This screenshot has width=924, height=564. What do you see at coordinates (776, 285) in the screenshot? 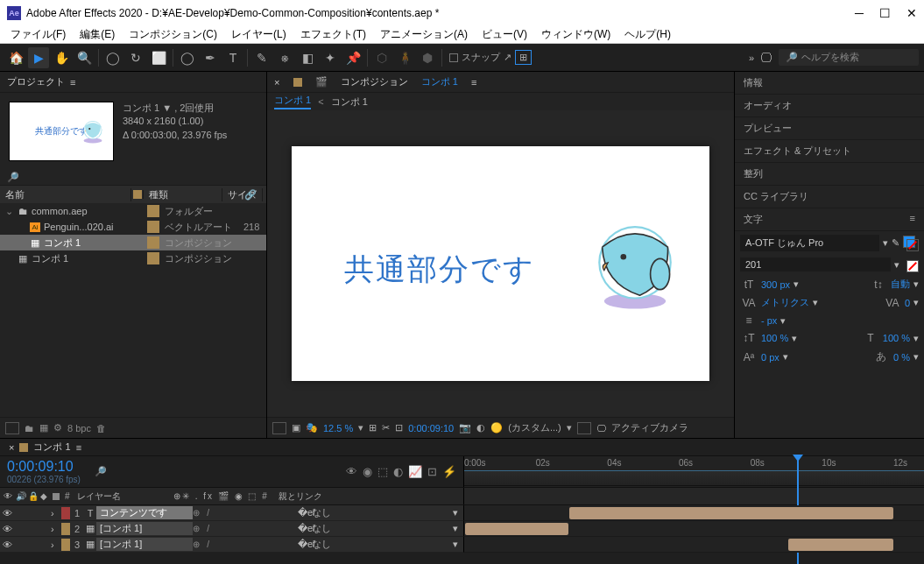
I see `font-size-input: 300 px` at bounding box center [776, 285].